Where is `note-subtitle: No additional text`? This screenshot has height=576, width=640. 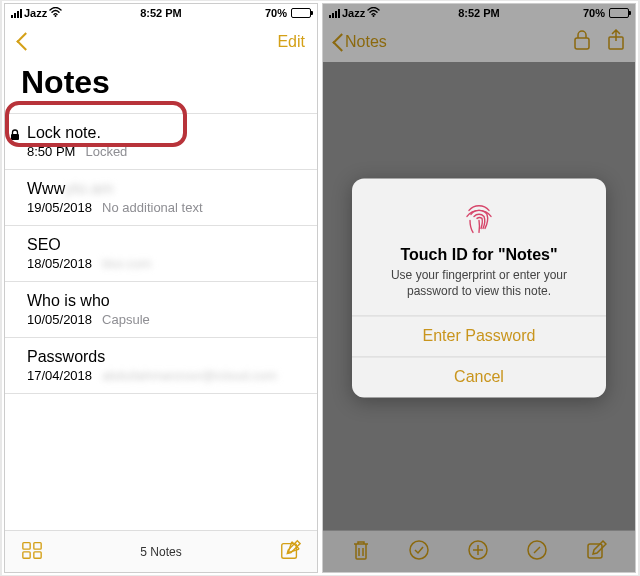 note-subtitle: No additional text is located at coordinates (152, 208).